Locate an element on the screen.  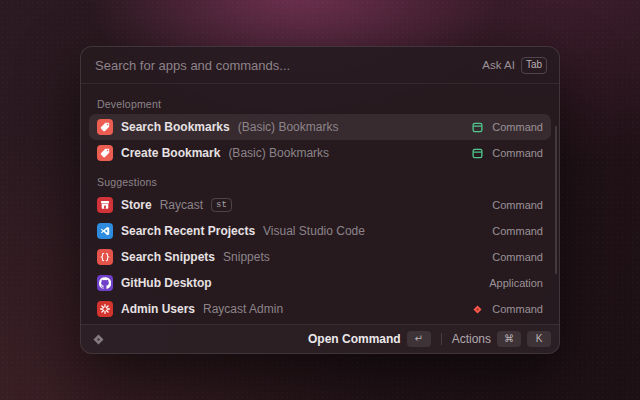
scrollbar is located at coordinates (556, 200).